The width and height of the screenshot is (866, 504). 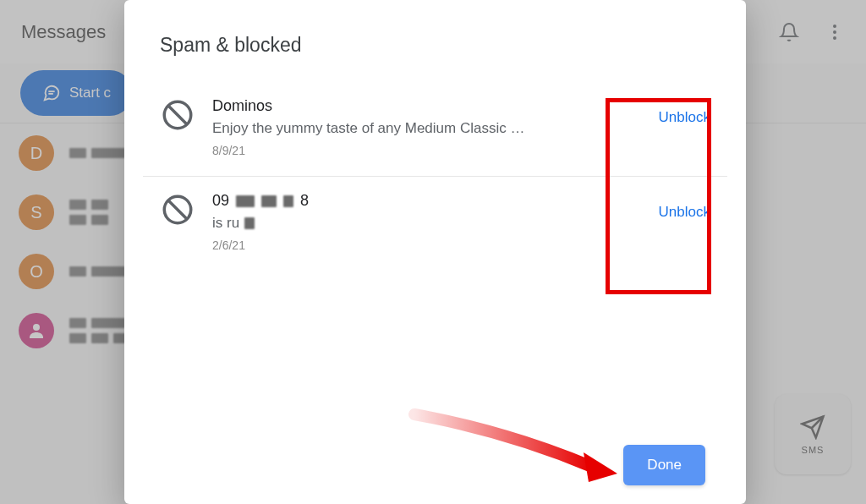 What do you see at coordinates (221, 201) in the screenshot?
I see `text-fragment: 09` at bounding box center [221, 201].